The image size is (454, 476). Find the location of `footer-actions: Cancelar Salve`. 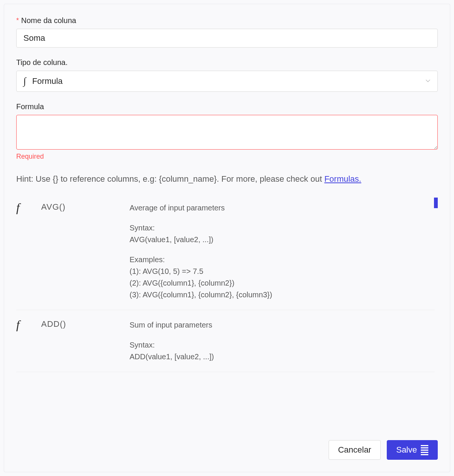

footer-actions: Cancelar Salve is located at coordinates (227, 445).